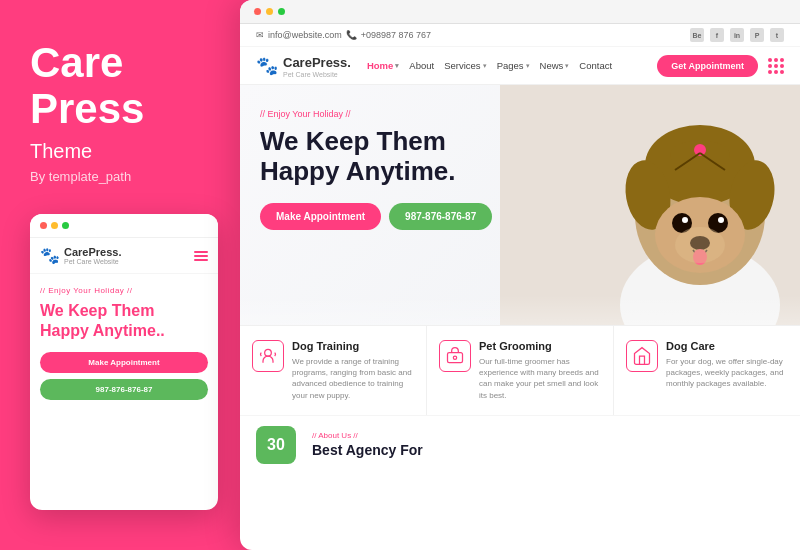 This screenshot has width=800, height=550. I want to click on hero-buttons: Make Appointment 987-876-876-87, so click(390, 216).